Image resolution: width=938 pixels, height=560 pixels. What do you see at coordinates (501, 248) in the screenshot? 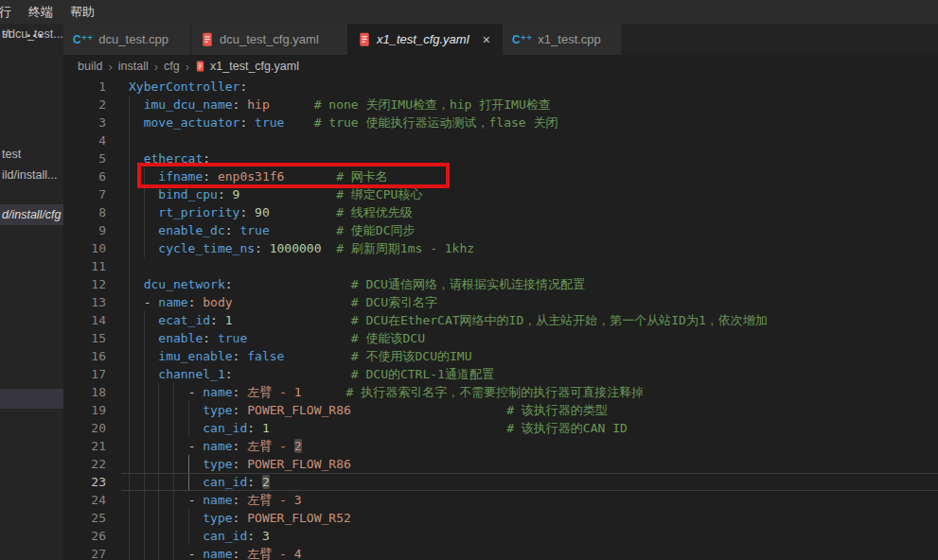
I see `code-line: 10 cycle_time_ns: 1000000 # 刷新周期1ms - 1k…` at bounding box center [501, 248].